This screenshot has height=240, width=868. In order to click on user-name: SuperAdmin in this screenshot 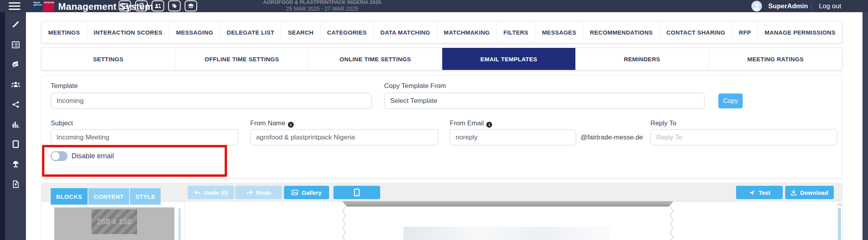, I will do `click(788, 6)`.